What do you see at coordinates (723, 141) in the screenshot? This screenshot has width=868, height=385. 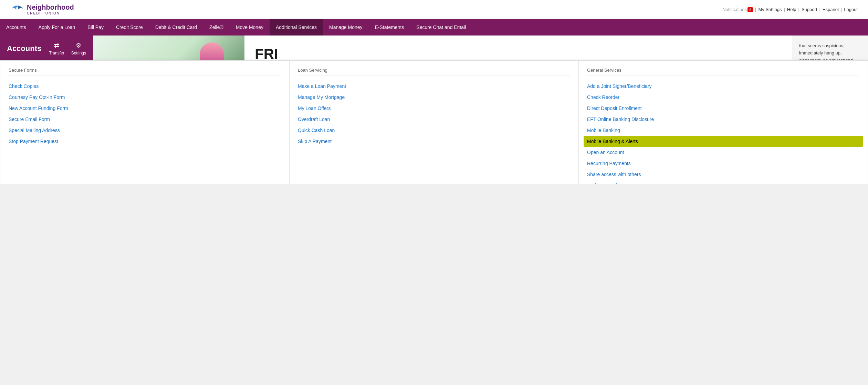 I see `dropdown-mobile-banking-alerts: Mobile Banking & Alerts` at bounding box center [723, 141].